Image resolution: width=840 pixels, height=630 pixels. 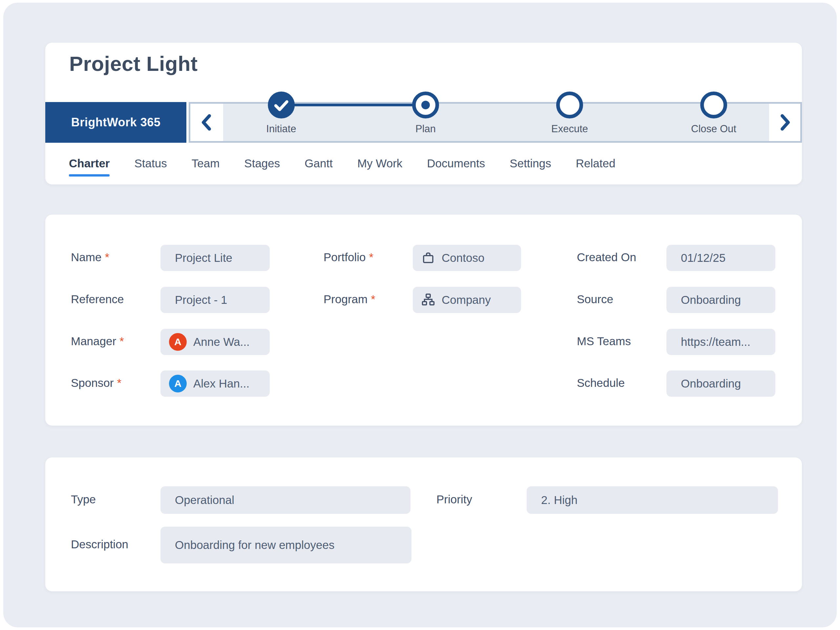 What do you see at coordinates (428, 258) in the screenshot?
I see `briefcase-icon` at bounding box center [428, 258].